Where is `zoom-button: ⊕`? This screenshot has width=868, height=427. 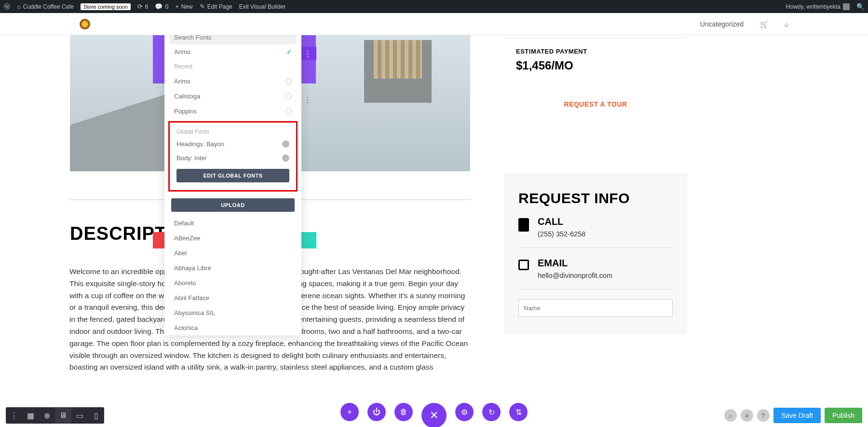
zoom-button: ⊕ is located at coordinates (47, 415).